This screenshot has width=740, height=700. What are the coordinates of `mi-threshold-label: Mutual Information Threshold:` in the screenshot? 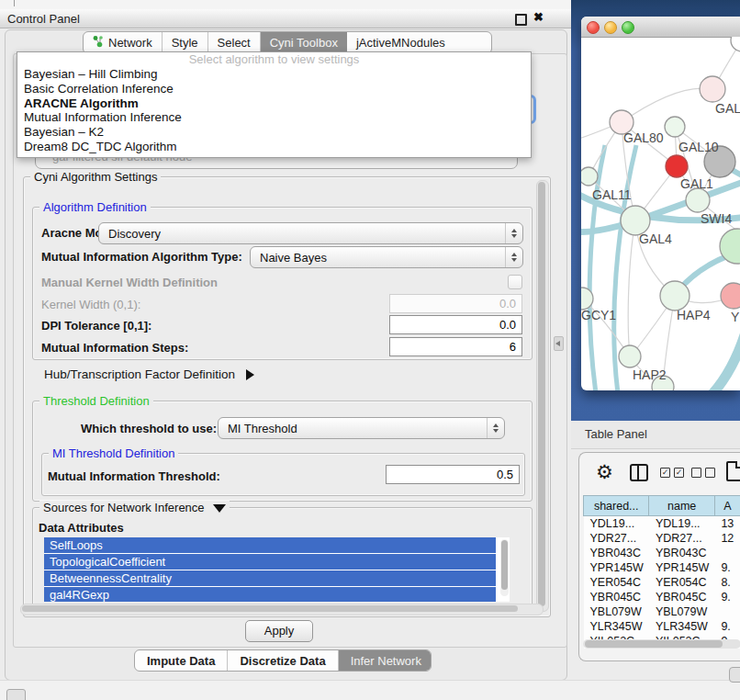 It's located at (134, 476).